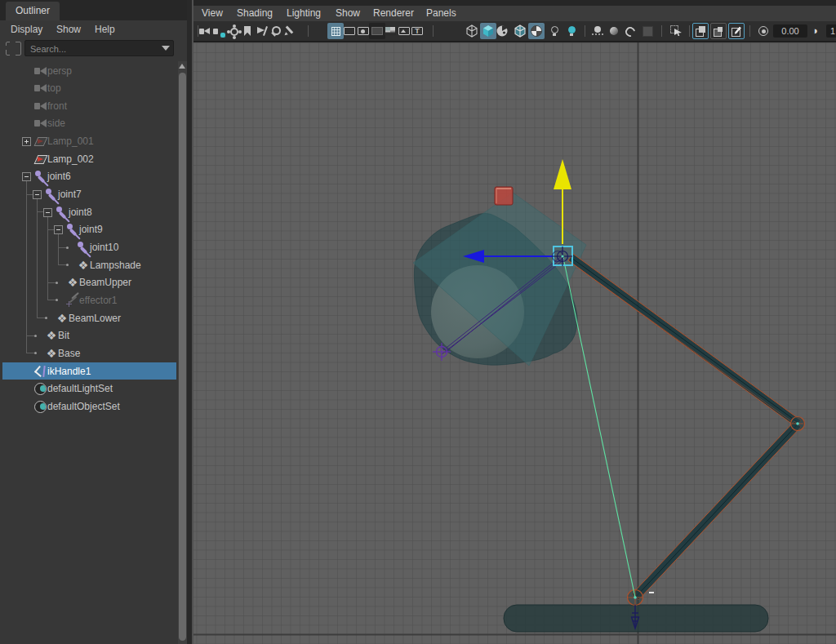 The height and width of the screenshot is (644, 836). I want to click on use-all-lights-icon, so click(554, 31).